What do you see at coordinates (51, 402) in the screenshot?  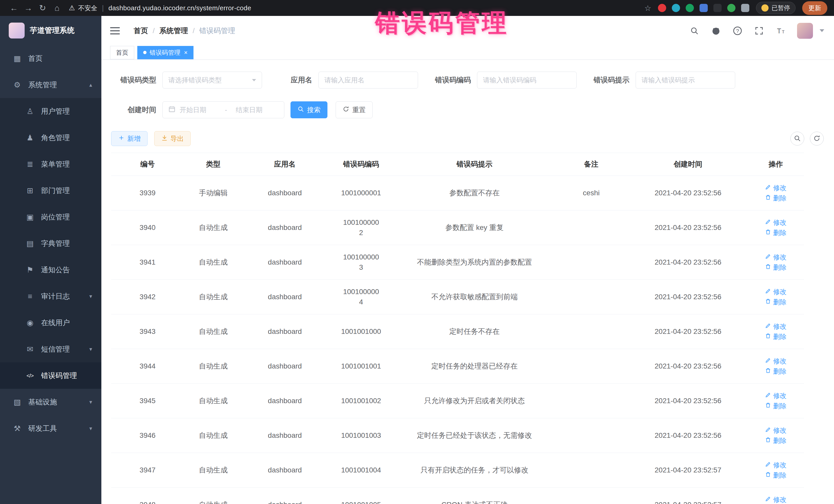 I see `sidebar-item-infra: ▧ 基础设施 ▾` at bounding box center [51, 402].